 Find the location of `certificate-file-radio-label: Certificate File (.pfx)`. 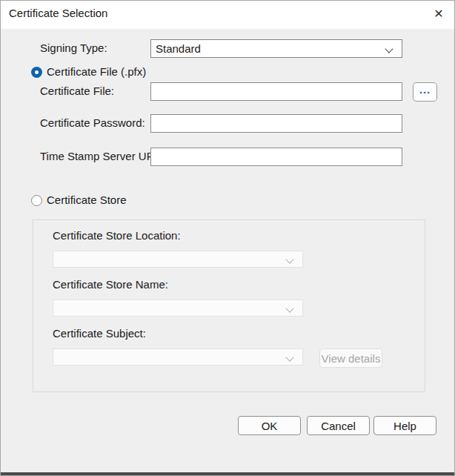

certificate-file-radio-label: Certificate File (.pfx) is located at coordinates (96, 72).